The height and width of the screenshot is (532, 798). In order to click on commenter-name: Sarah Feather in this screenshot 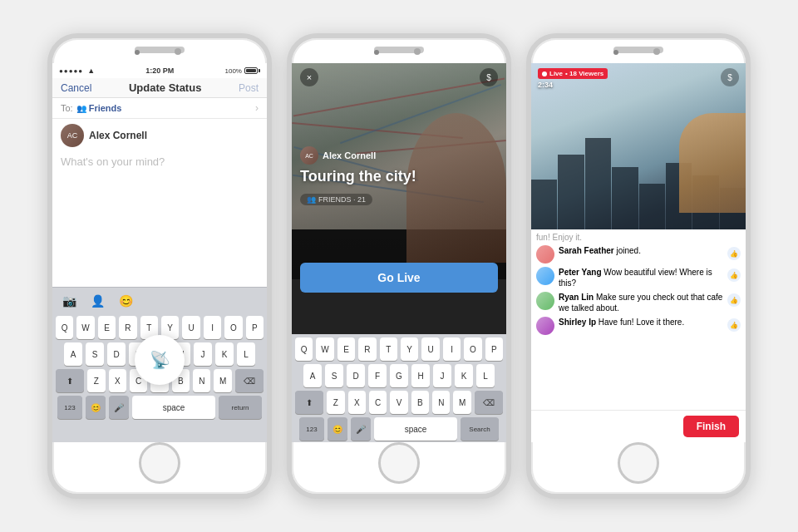, I will do `click(587, 251)`.